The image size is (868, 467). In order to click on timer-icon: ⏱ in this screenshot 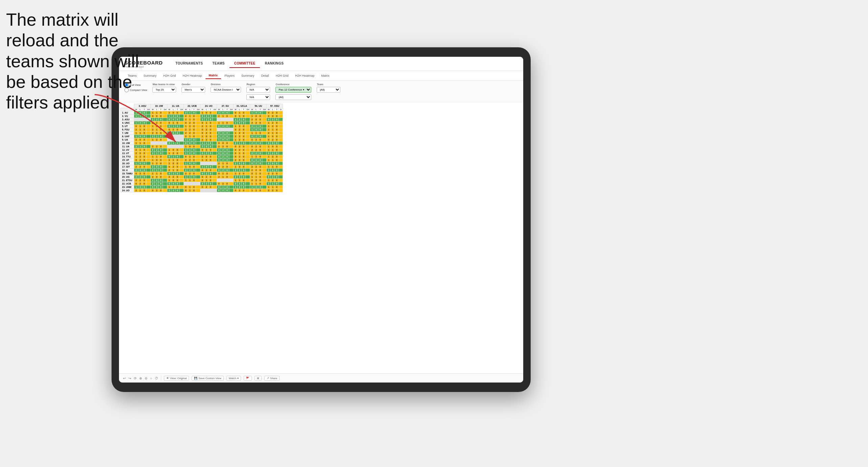, I will do `click(156, 378)`.